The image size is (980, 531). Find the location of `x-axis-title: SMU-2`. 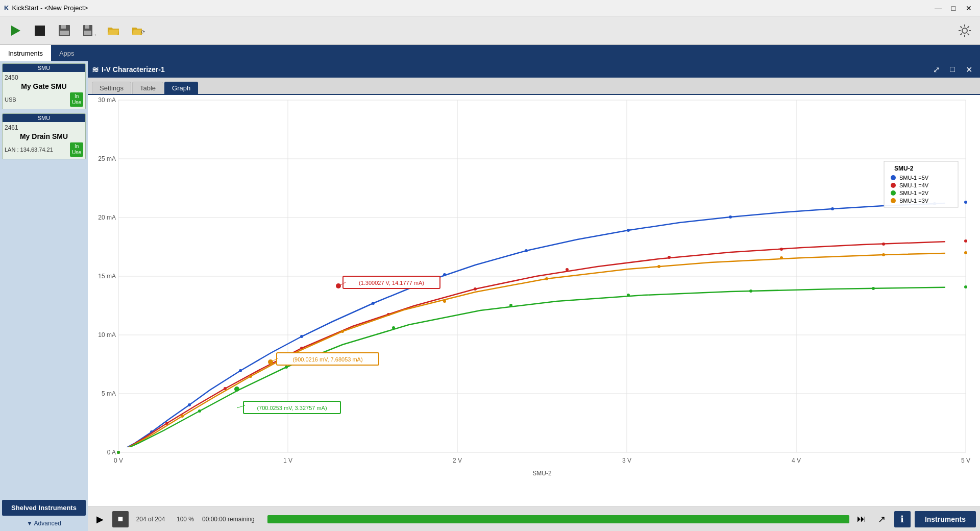

x-axis-title: SMU-2 is located at coordinates (542, 473).